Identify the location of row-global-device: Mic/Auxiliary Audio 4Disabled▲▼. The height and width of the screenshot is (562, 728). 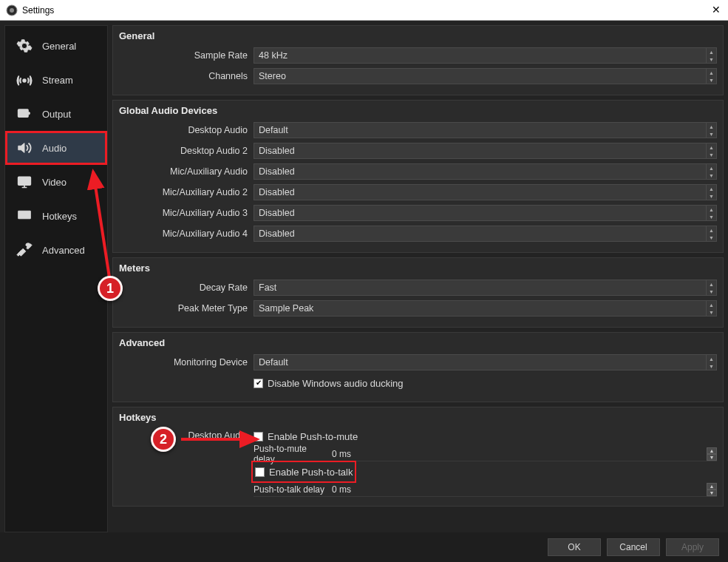
(418, 234).